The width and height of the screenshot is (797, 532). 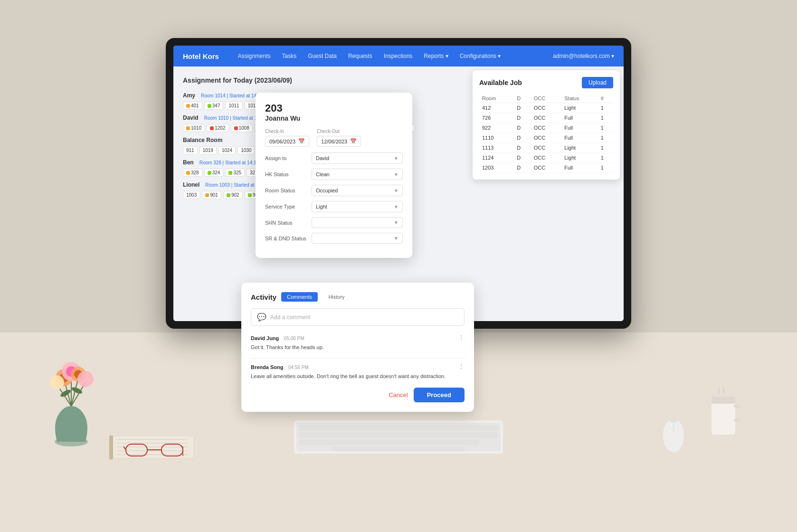 I want to click on list-item: 347, so click(x=214, y=105).